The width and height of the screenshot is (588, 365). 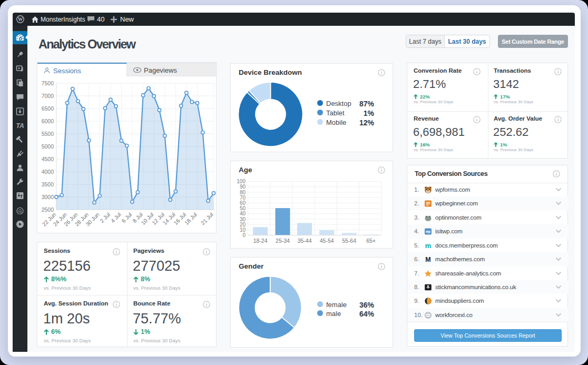 What do you see at coordinates (48, 159) in the screenshot?
I see `svg-text: 4500` at bounding box center [48, 159].